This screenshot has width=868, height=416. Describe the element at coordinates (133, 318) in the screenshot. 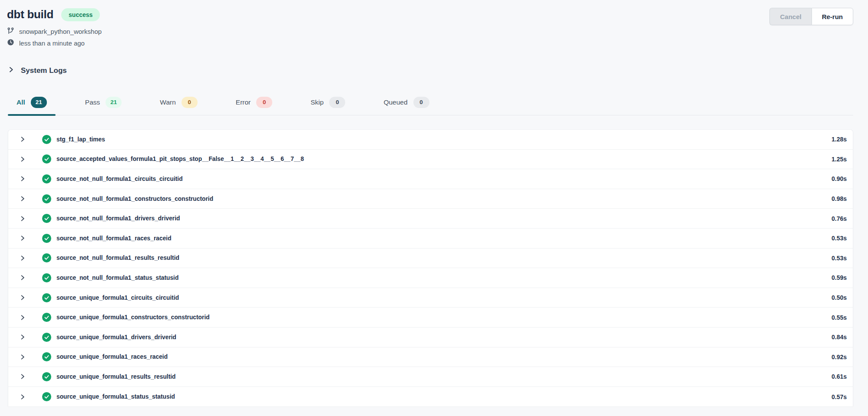

I see `result-name: source_unique_formula1_constructors_cons…` at that location.